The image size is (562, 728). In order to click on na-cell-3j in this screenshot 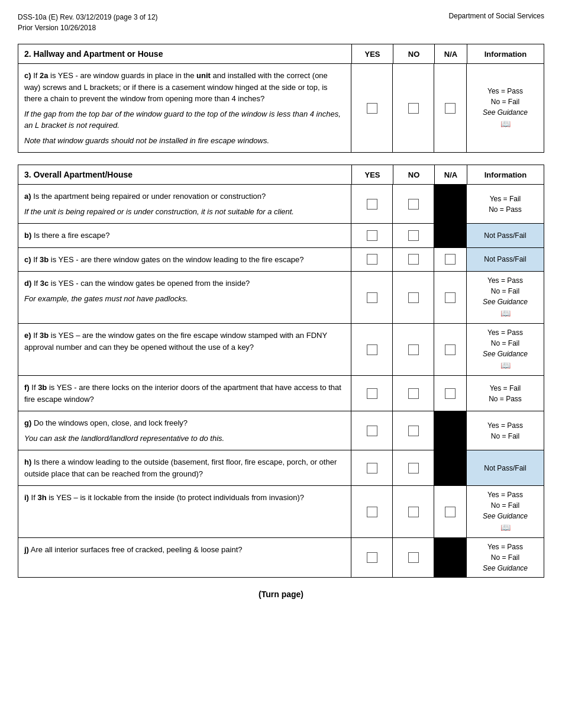, I will do `click(451, 558)`.